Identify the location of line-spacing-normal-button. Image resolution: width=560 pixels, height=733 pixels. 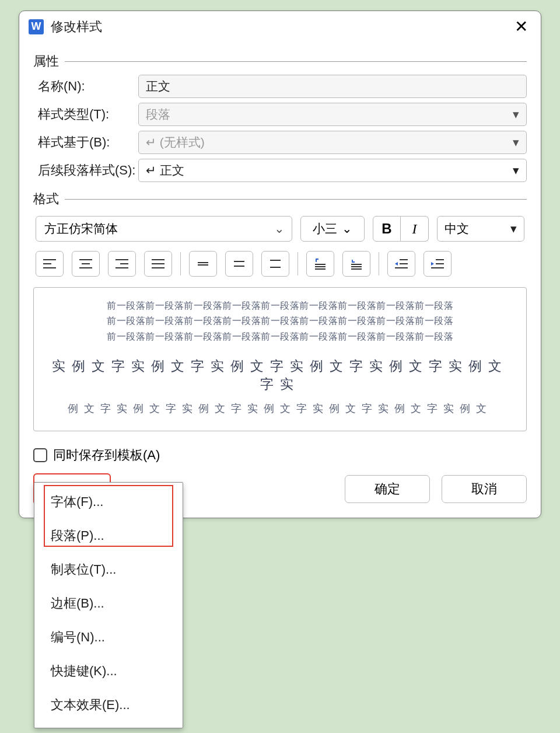
(239, 264).